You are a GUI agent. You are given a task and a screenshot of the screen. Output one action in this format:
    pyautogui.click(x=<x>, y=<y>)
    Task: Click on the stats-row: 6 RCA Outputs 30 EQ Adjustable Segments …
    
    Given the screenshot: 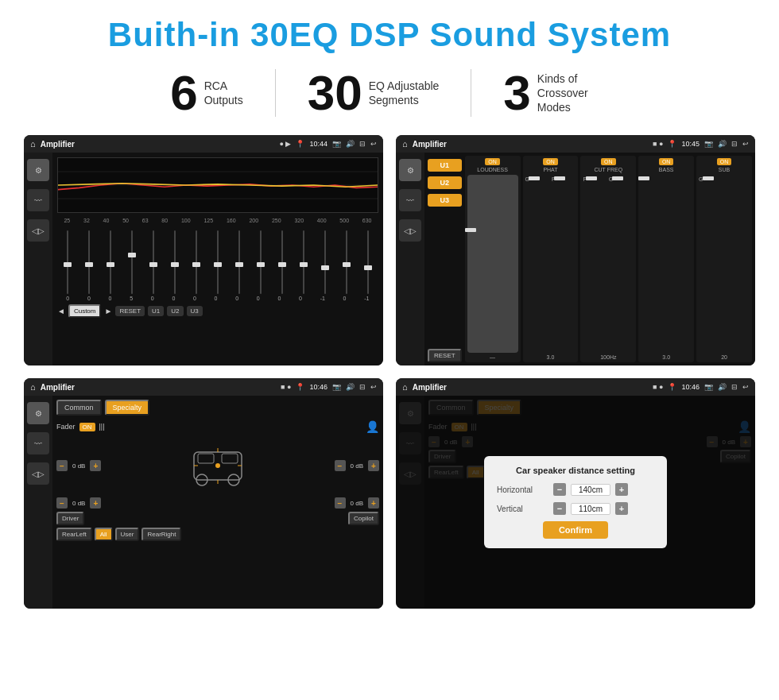 What is the action you would take?
    pyautogui.click(x=390, y=93)
    